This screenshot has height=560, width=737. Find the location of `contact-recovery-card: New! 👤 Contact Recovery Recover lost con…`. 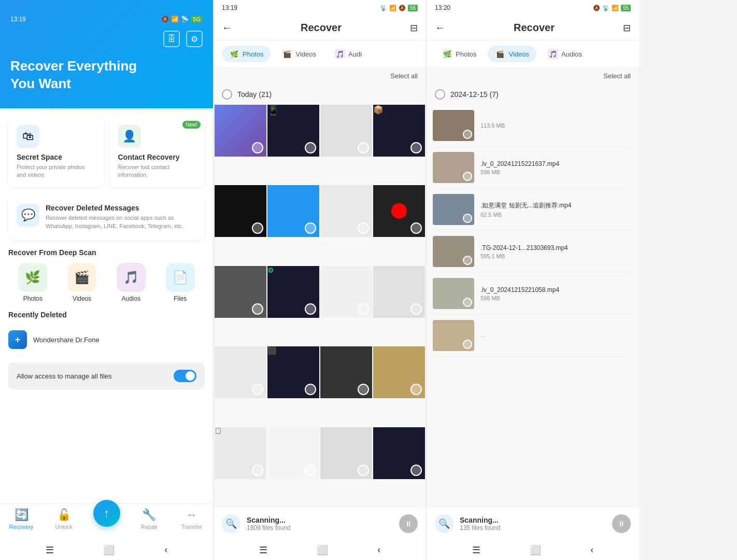

contact-recovery-card: New! 👤 Contact Recovery Recover lost con… is located at coordinates (158, 152).